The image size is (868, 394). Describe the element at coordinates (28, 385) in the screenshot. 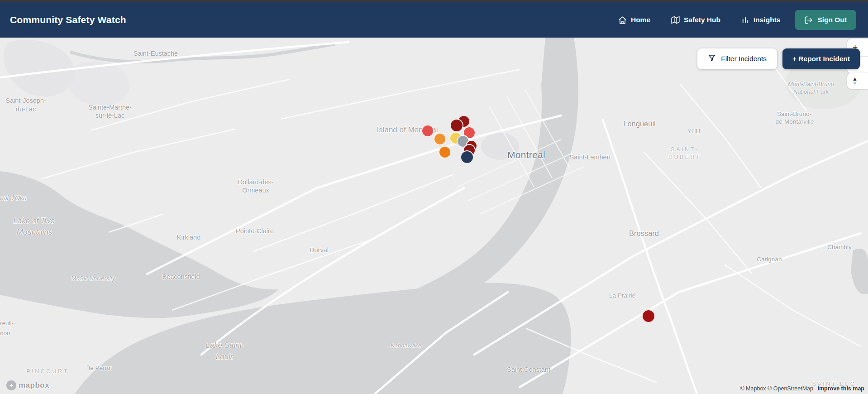

I see `mapbox-logo: ✦ mapbox` at that location.